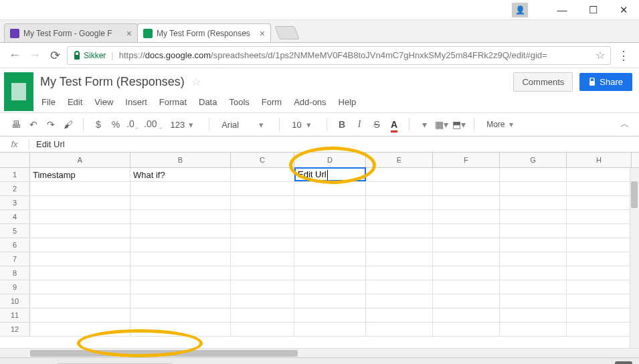  Describe the element at coordinates (75, 102) in the screenshot. I see `menu-edit: Edit` at that location.